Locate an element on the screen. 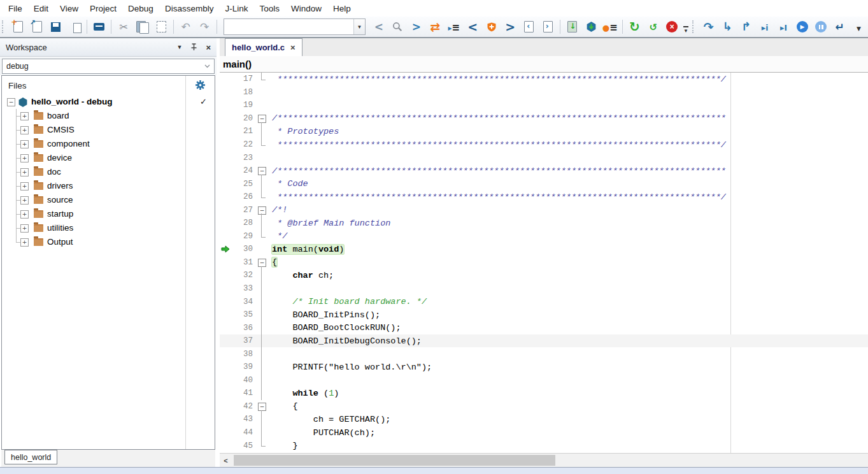 The image size is (868, 474). line-number: 40 is located at coordinates (242, 380).